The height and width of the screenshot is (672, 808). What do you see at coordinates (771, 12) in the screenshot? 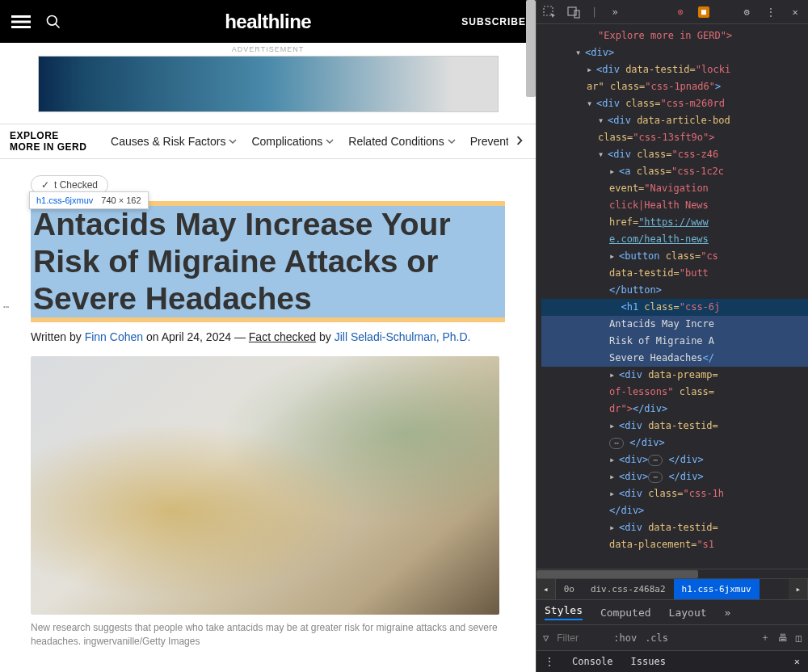
I see `kebab-icon: ⋮` at bounding box center [771, 12].